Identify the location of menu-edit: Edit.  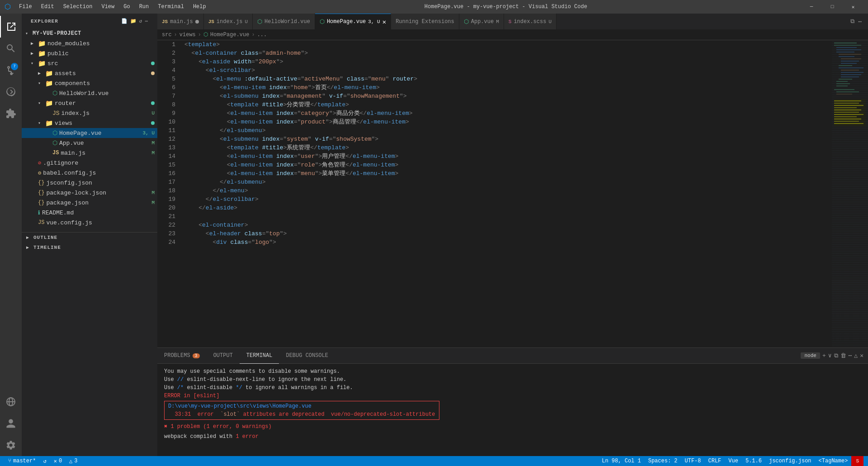
(48, 7).